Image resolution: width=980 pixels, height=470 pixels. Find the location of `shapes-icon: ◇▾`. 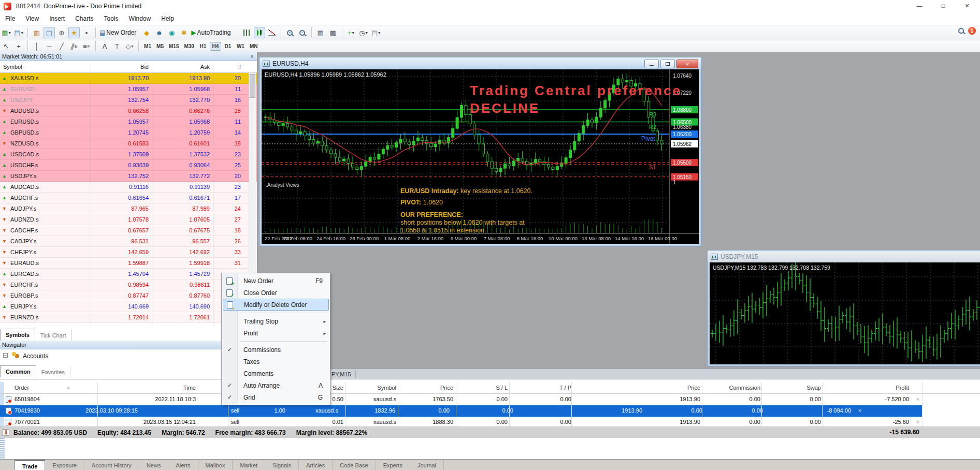

shapes-icon: ◇▾ is located at coordinates (129, 46).